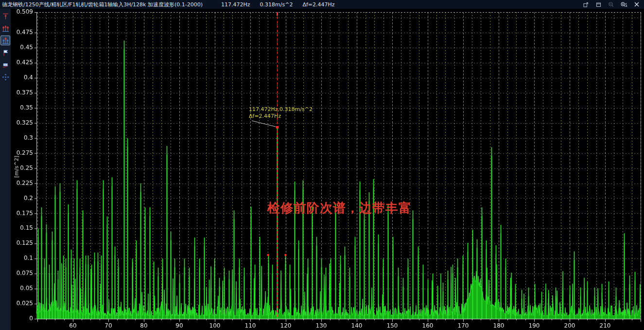 The width and height of the screenshot is (644, 330). I want to click on harmonic-cursor-button, so click(5, 28).